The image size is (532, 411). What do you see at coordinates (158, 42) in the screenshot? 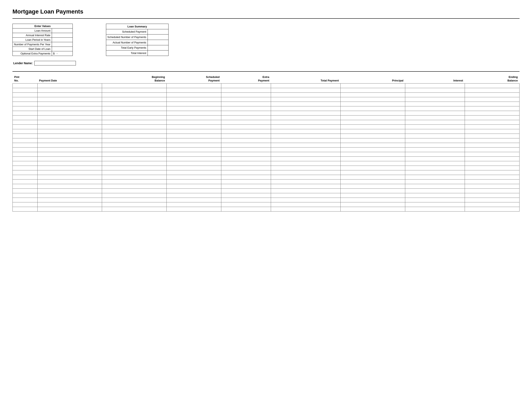
I see `actual-num-payments-value` at bounding box center [158, 42].